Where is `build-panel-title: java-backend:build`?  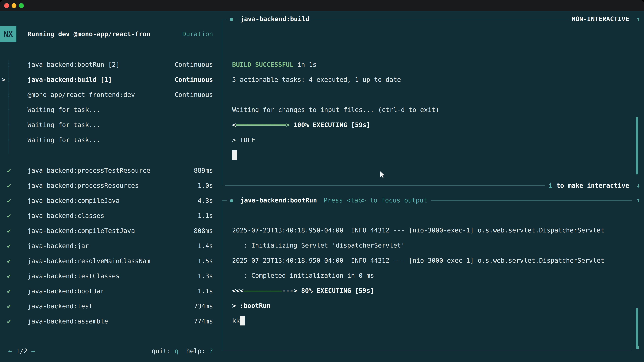
build-panel-title: java-backend:build is located at coordinates (275, 19).